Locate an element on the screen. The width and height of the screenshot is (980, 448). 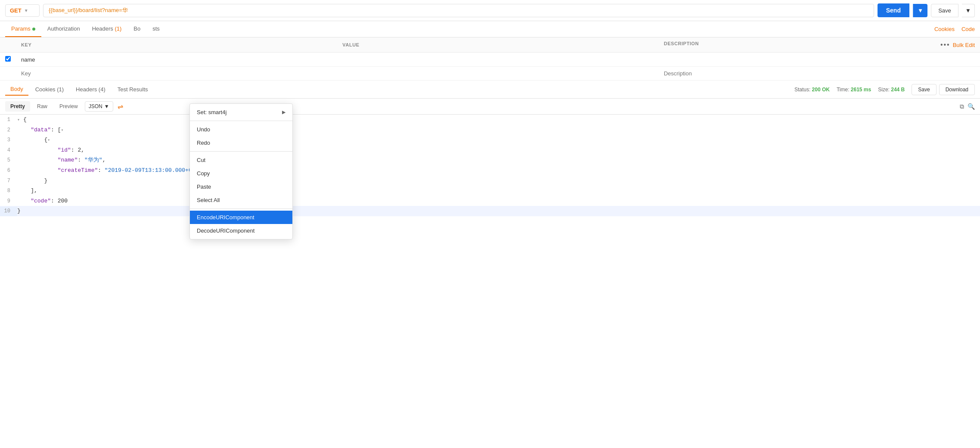
context-menu: Set: smart4j ▶ Undo Redo Cut Copy Paste … is located at coordinates (241, 160).